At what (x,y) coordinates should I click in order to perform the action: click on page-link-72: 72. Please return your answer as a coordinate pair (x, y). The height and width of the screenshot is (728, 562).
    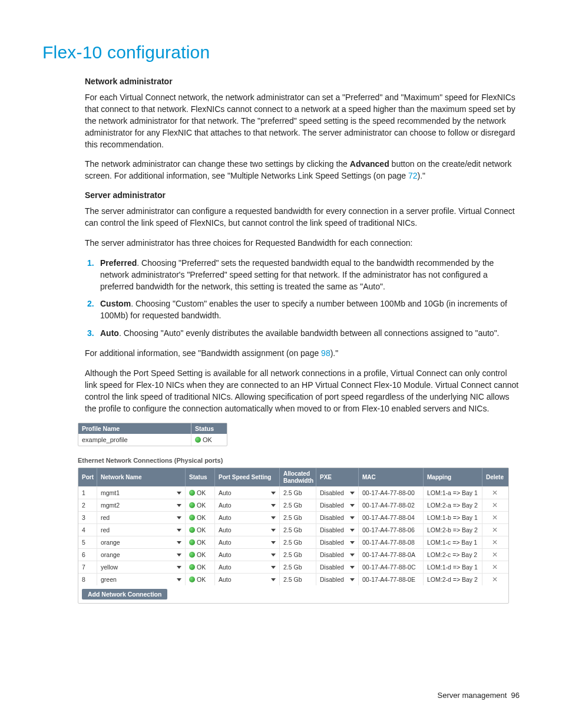
    Looking at the image, I should click on (413, 176).